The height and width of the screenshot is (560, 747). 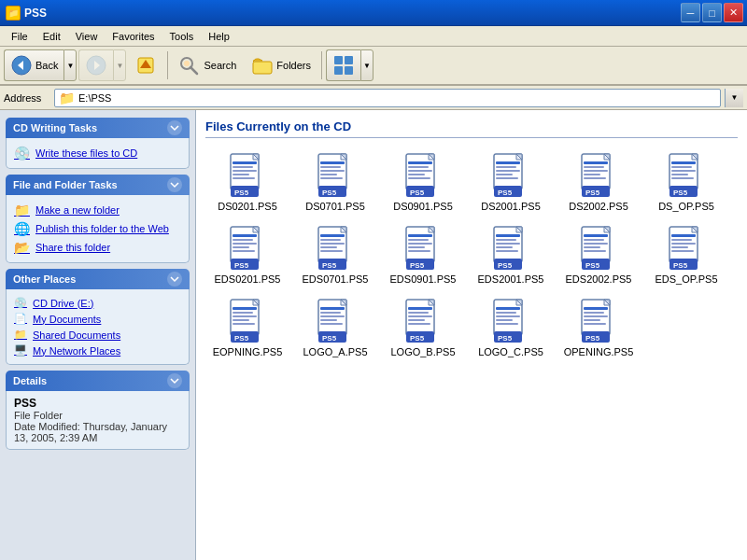 I want to click on share-folder-item: 📂 Share this folder, so click(x=97, y=247).